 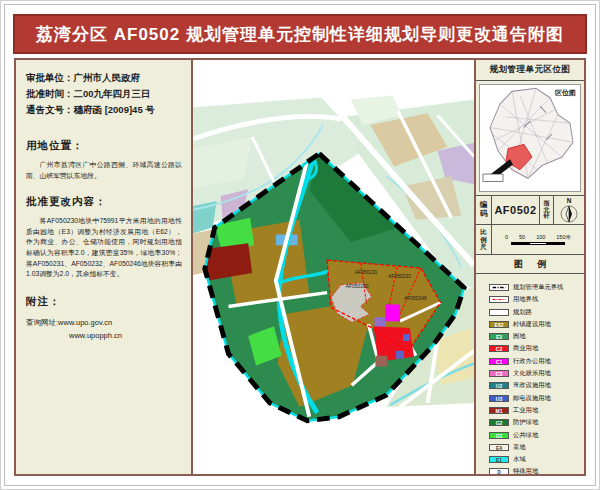 What do you see at coordinates (538, 288) in the screenshot?
I see `legend-label: 规划管理单元界线` at bounding box center [538, 288].